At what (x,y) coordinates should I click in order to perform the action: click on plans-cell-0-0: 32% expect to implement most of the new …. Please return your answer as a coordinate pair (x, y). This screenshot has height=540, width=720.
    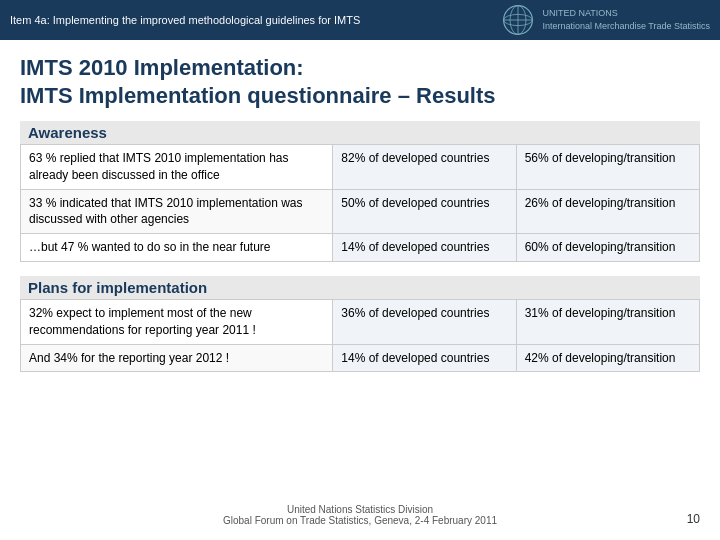
    Looking at the image, I should click on (177, 322).